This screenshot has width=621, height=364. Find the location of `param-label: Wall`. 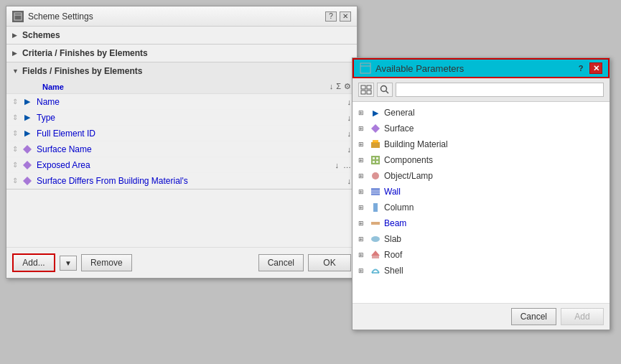

param-label: Wall is located at coordinates (392, 192).